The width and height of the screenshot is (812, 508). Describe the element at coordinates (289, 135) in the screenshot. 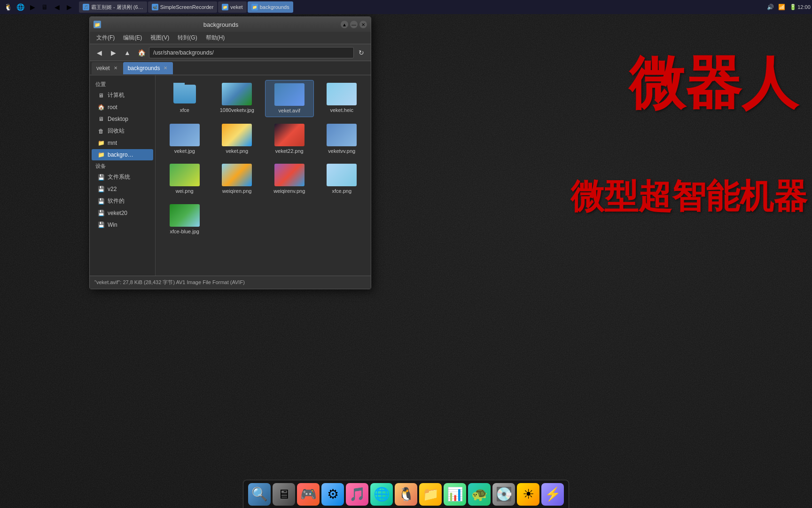

I see `file-thumbnail-veket22` at that location.